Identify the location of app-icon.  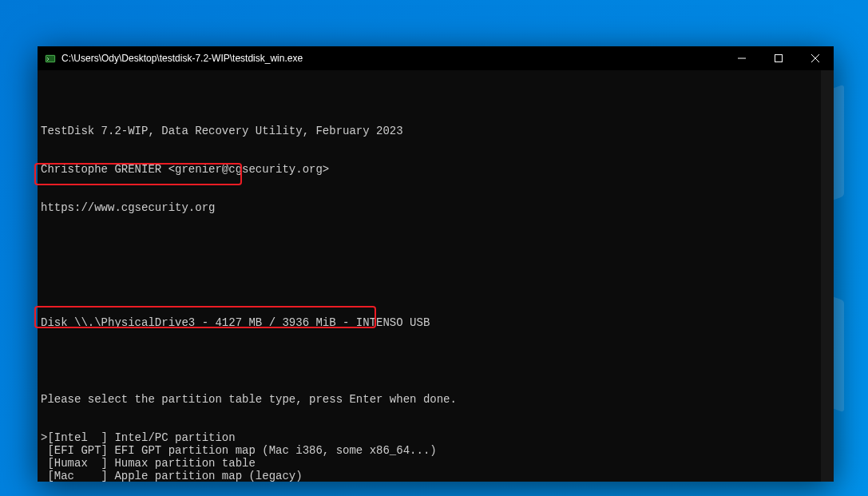
(50, 58).